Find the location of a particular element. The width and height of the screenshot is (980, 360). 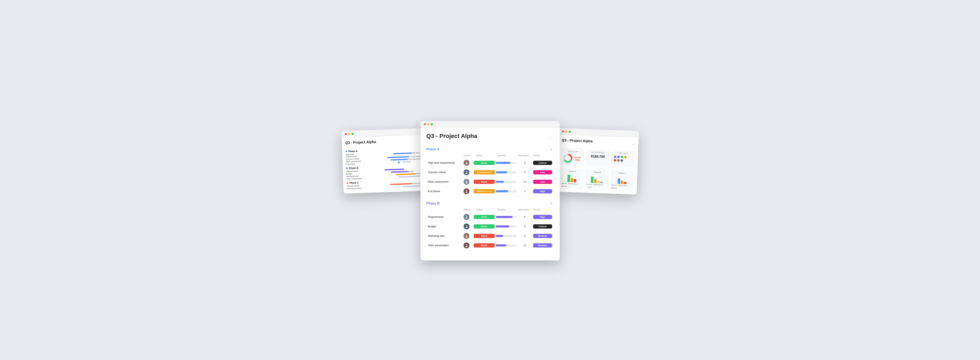

task-name: Success criteria is located at coordinates (444, 172).